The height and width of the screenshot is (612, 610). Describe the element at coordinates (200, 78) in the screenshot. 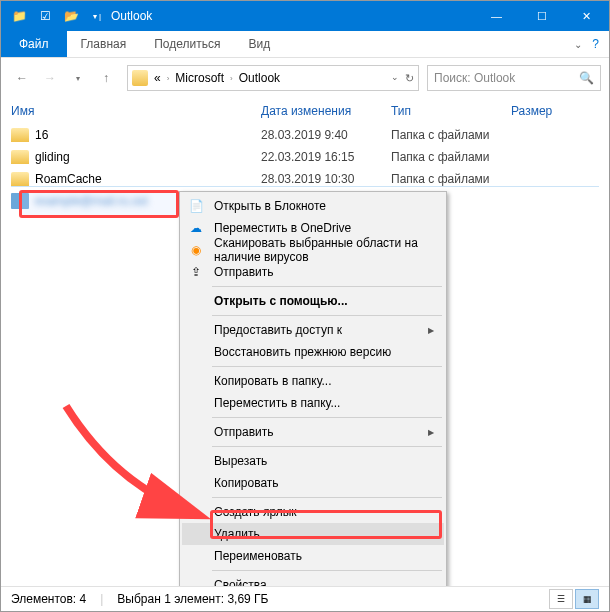

I see `breadcrumb-microsoft: Microsoft` at that location.